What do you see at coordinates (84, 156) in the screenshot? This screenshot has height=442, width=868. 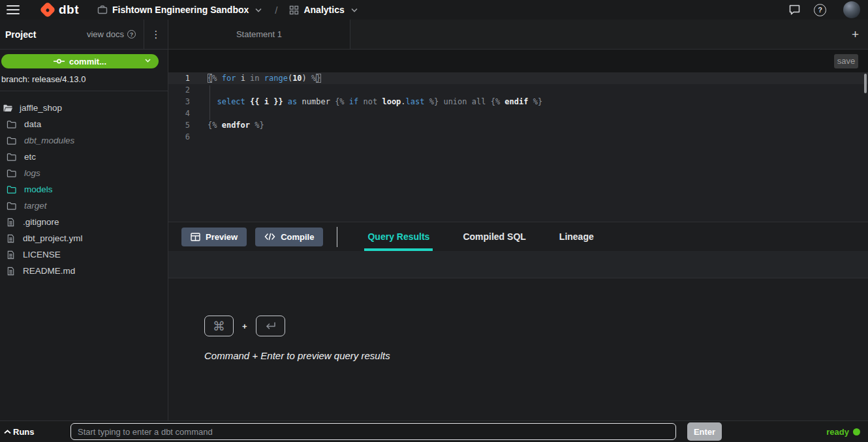 I see `tree-item-etc: etc` at bounding box center [84, 156].